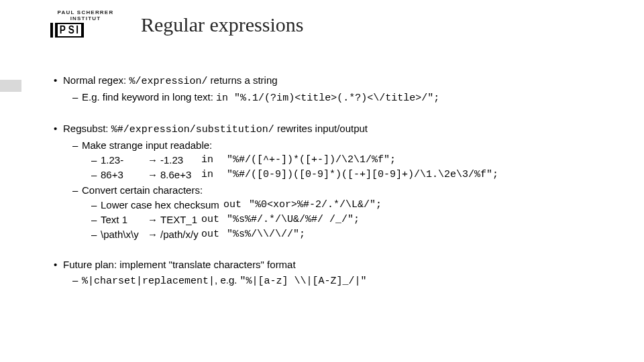 This screenshot has width=644, height=362. Describe the element at coordinates (348, 213) in the screenshot. I see `sub-convert-chars: Convert certain characters: Lower case h…` at that location.